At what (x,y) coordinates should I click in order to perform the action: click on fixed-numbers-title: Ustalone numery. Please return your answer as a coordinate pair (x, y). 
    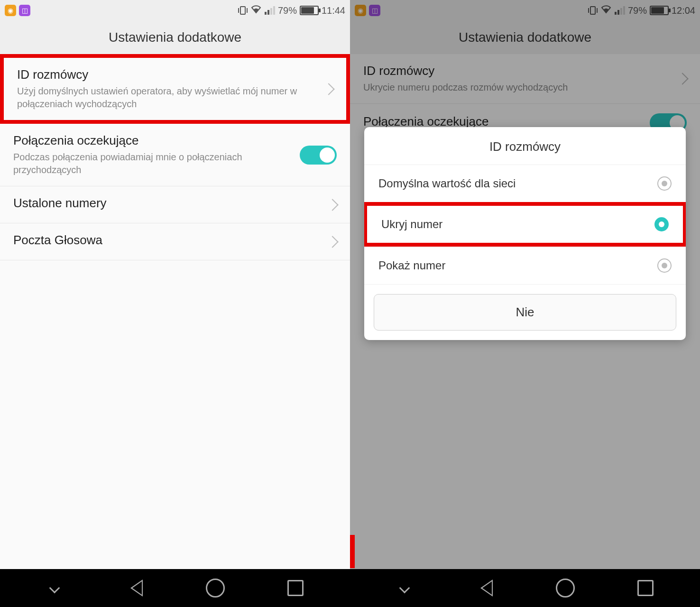
    Looking at the image, I should click on (167, 203).